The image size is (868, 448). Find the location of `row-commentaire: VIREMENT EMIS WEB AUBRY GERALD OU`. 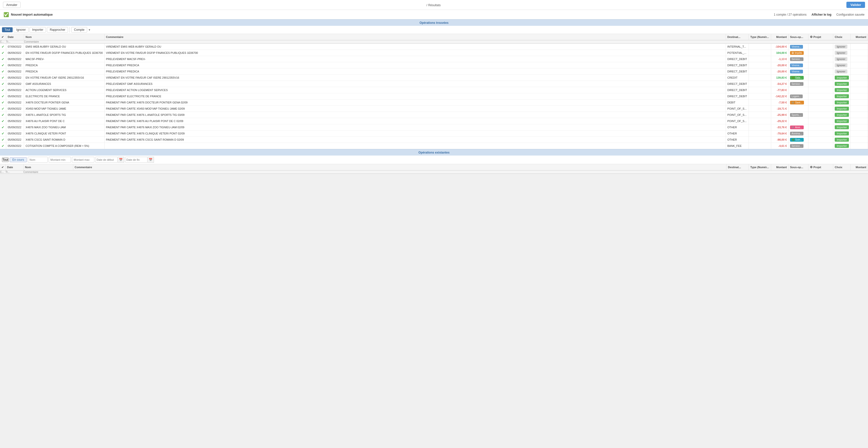

row-commentaire: VIREMENT EMIS WEB AUBRY GERALD OU is located at coordinates (415, 46).